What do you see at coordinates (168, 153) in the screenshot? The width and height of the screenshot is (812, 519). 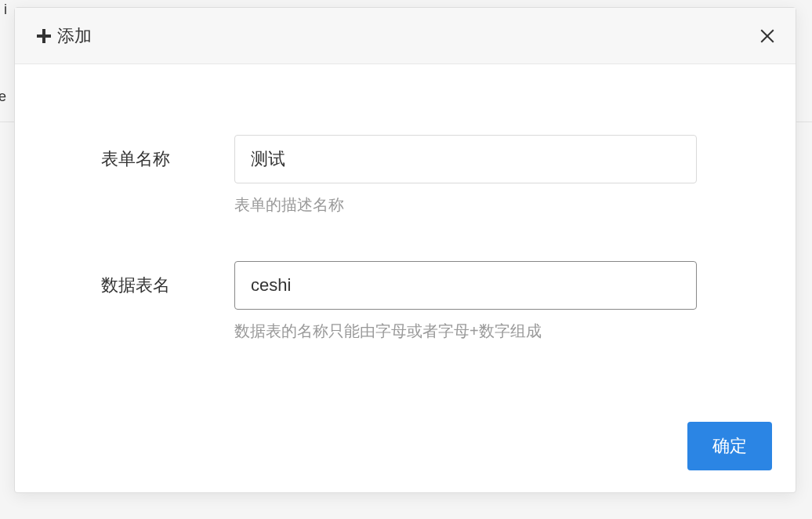 I see `form-name-label: 表单名称` at bounding box center [168, 153].